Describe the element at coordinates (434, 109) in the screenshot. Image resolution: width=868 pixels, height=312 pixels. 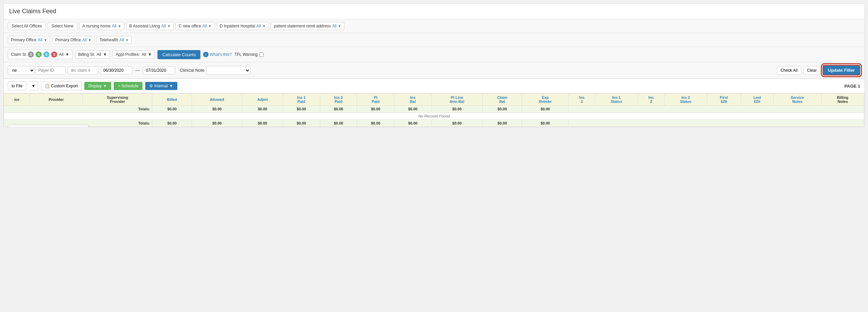
I see `table-row-totals-top: Totals: $0.00 $0.00 $0.00 $0.00 $0.00 $0…` at that location.